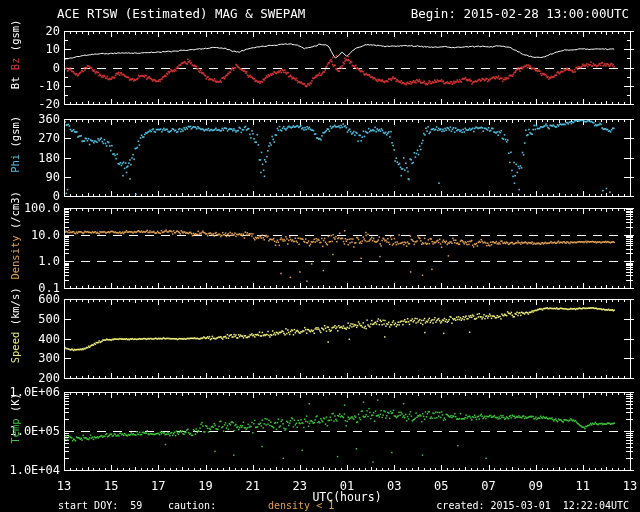 Image resolution: width=640 pixels, height=512 pixels. What do you see at coordinates (15, 80) in the screenshot?
I see `ylabel-part: Bt` at bounding box center [15, 80].